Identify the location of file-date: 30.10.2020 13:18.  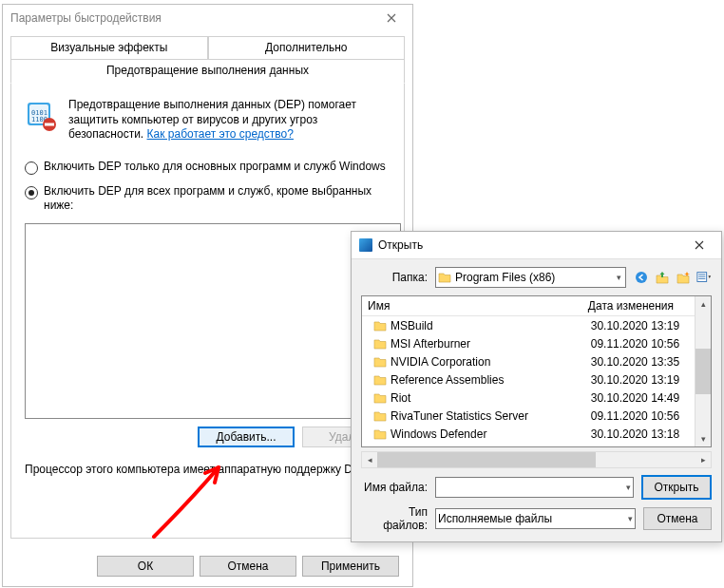
(642, 434).